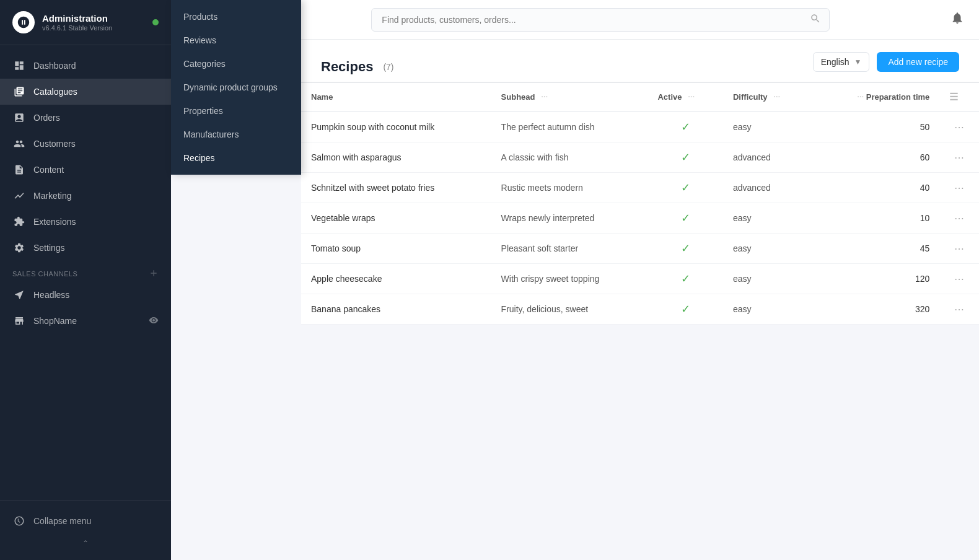 The image size is (979, 560). What do you see at coordinates (570, 188) in the screenshot?
I see `cell-subhead: Rustic meets modern` at bounding box center [570, 188].